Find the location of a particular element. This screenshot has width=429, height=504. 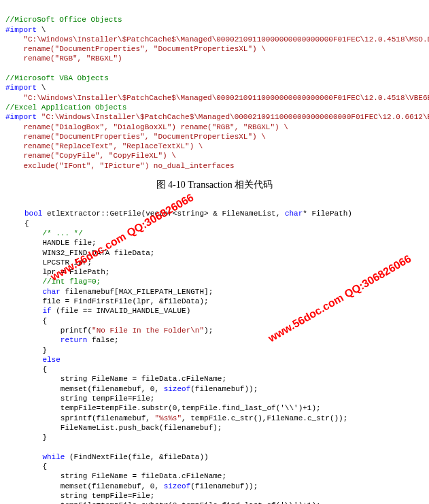

figure-caption-4-10: 图 4-10 Transaction 相关代码 is located at coordinates (215, 185).